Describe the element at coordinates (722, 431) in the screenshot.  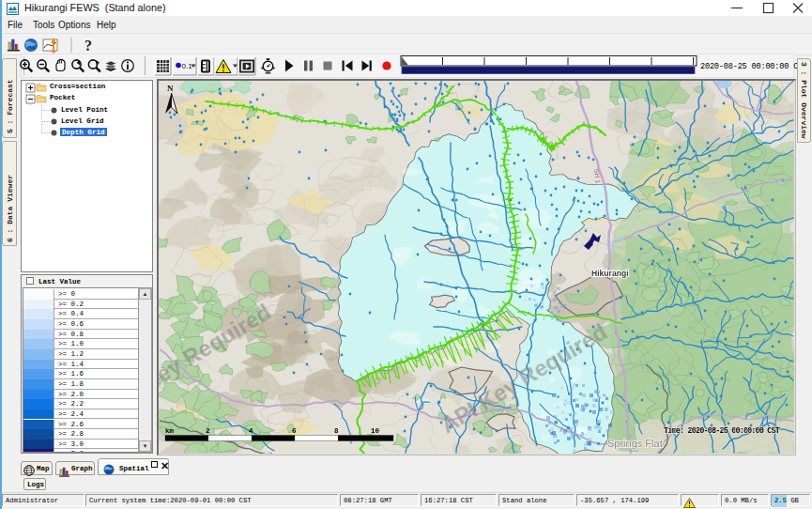
I see `svg-text: Time: 2020-08-25 00:00:00 CST` at that location.